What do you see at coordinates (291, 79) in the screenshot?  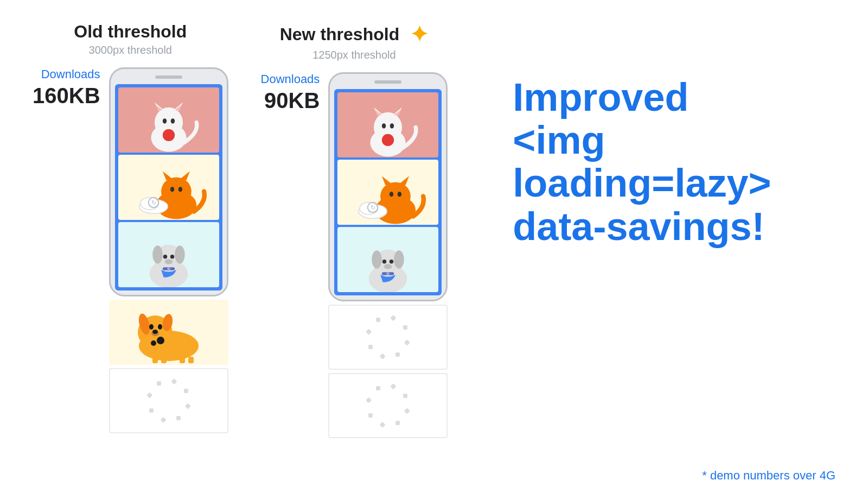 I see `new-downloads-text: Downloads` at bounding box center [291, 79].